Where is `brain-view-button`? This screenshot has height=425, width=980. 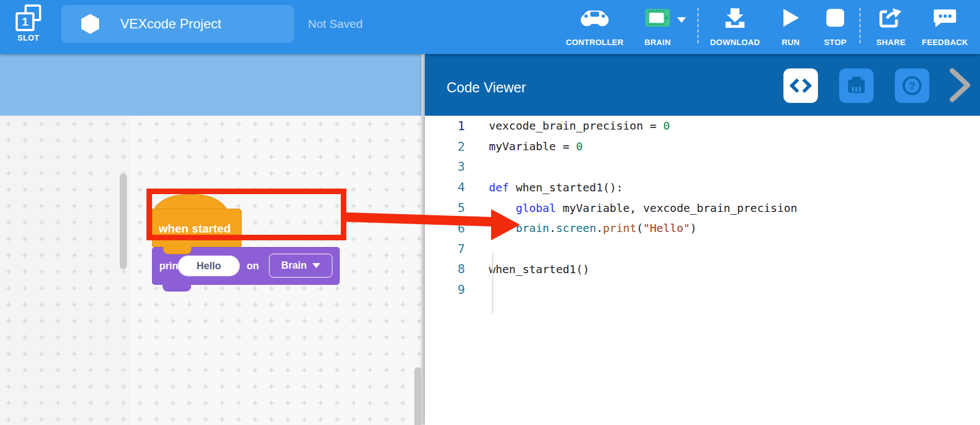
brain-view-button is located at coordinates (856, 86).